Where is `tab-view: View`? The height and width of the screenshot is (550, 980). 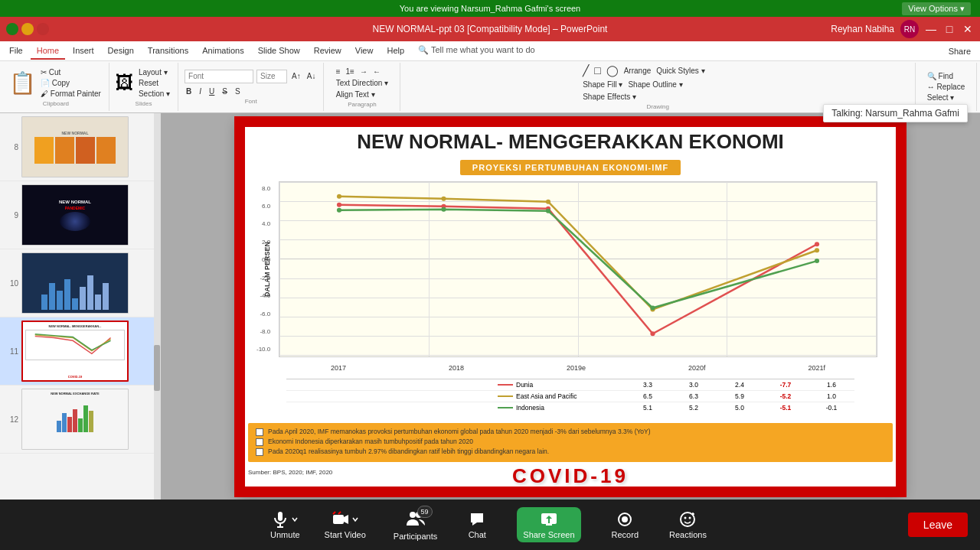 tab-view: View is located at coordinates (364, 51).